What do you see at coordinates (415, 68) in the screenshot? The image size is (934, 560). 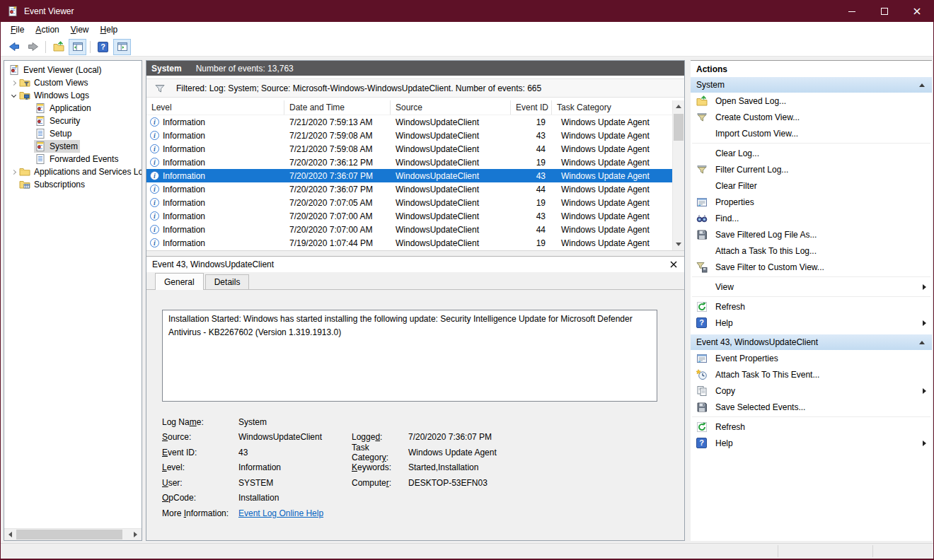 I see `log-header-bar: System Number of events: 13,763` at bounding box center [415, 68].